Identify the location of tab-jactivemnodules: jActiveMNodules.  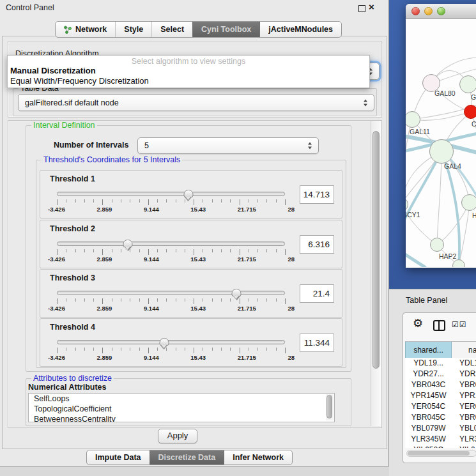
(300, 29).